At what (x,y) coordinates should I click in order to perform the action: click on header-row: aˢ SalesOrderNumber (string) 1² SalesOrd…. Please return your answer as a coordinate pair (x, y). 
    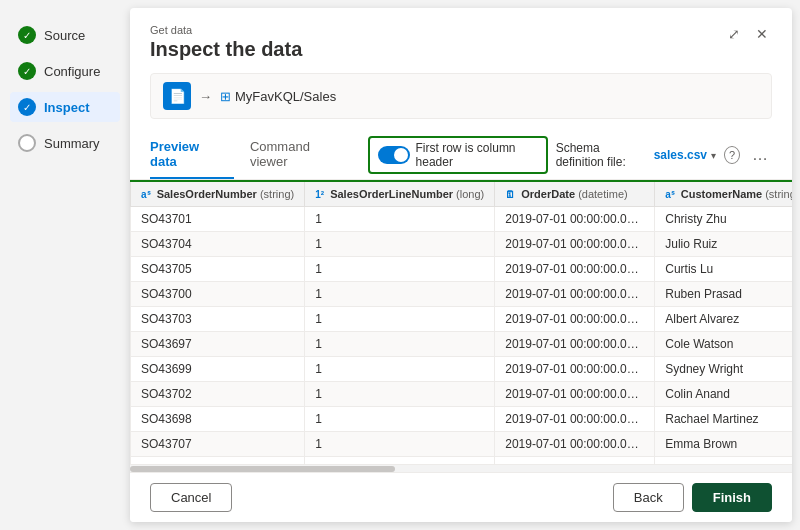
    Looking at the image, I should click on (462, 194).